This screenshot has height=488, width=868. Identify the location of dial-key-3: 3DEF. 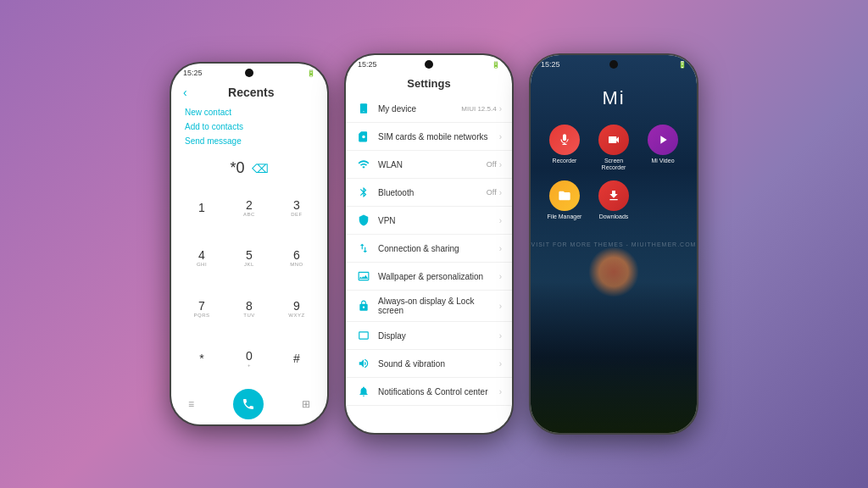
(297, 208).